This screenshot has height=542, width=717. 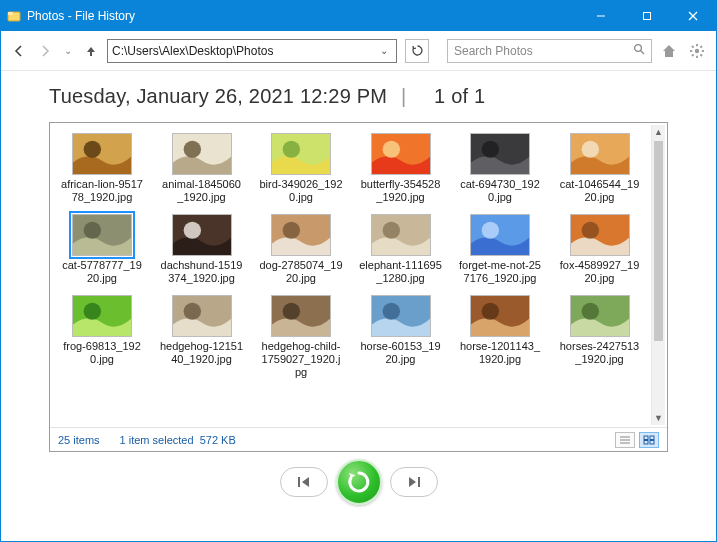 What do you see at coordinates (500, 353) in the screenshot?
I see `file-name: horse-1201143_1920.jpg` at bounding box center [500, 353].